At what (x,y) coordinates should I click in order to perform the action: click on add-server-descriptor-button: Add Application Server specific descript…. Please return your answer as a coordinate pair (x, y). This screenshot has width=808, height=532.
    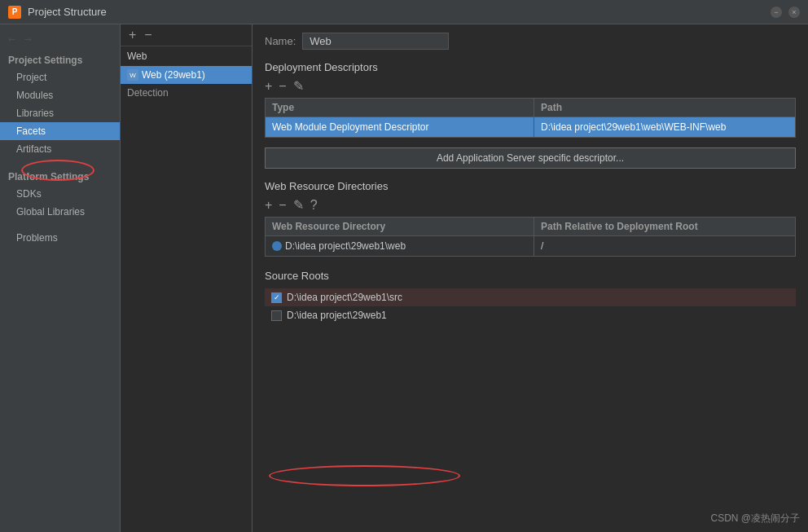
    Looking at the image, I should click on (530, 158).